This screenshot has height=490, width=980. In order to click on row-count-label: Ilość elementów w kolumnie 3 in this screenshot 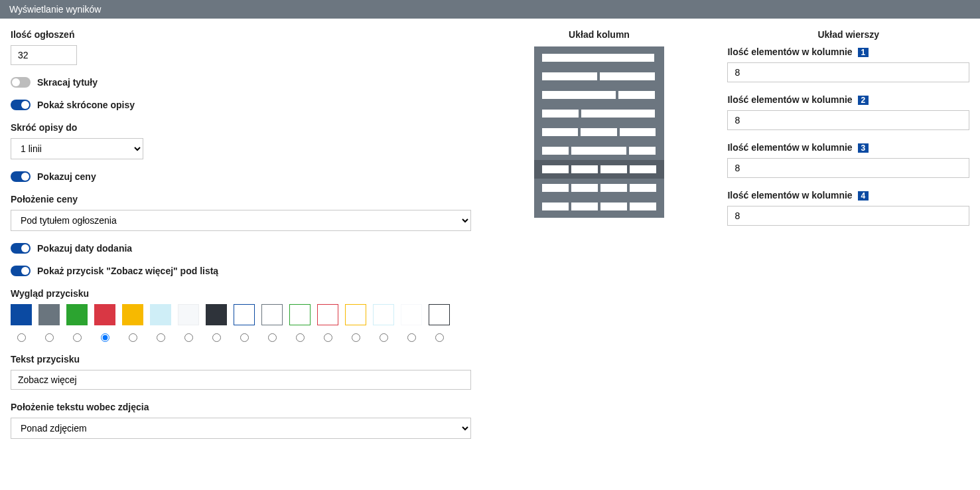, I will do `click(848, 147)`.